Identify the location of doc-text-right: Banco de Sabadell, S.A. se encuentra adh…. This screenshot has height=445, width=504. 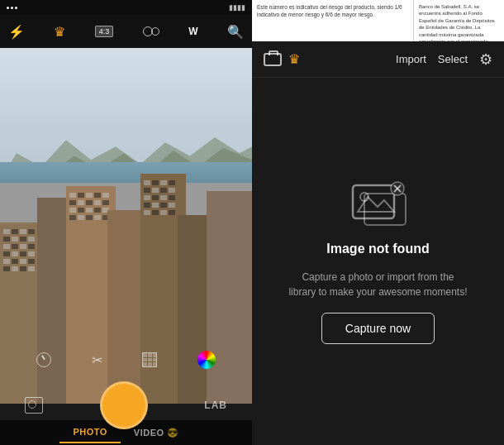
(459, 21).